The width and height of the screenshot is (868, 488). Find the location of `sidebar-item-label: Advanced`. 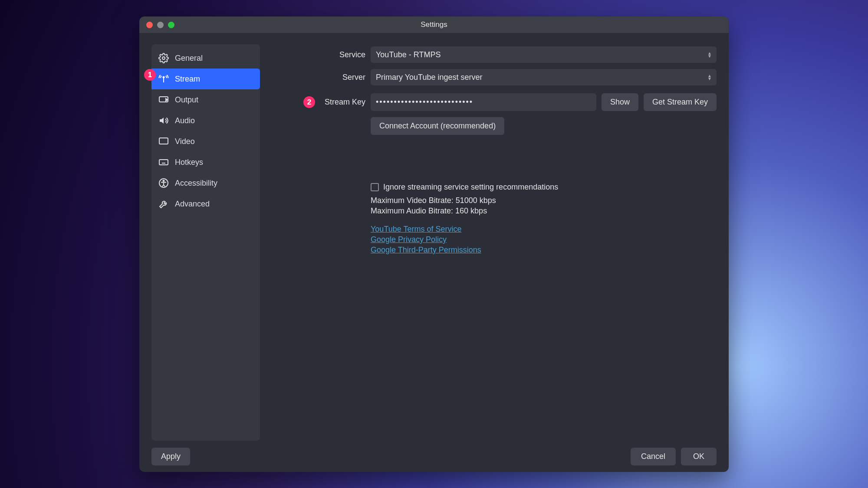

sidebar-item-label: Advanced is located at coordinates (192, 204).